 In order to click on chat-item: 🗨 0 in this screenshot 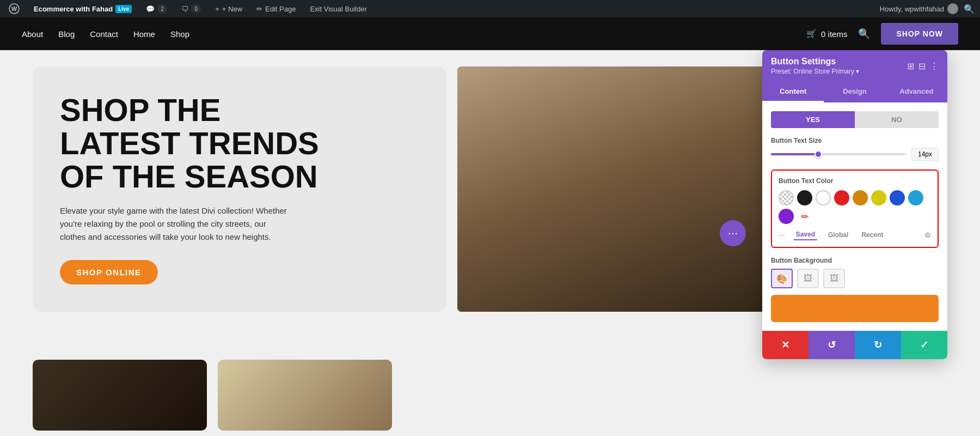, I will do `click(191, 9)`.